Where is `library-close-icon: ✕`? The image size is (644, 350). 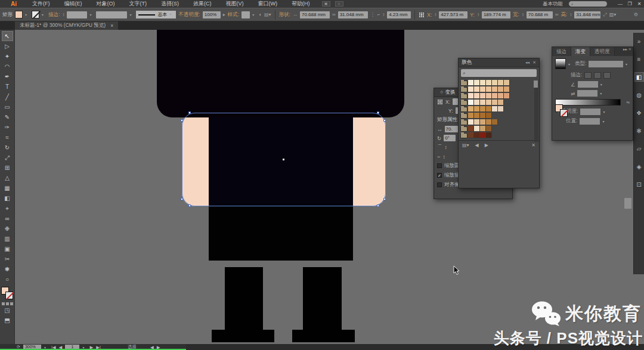
library-close-icon: ✕ is located at coordinates (533, 145).